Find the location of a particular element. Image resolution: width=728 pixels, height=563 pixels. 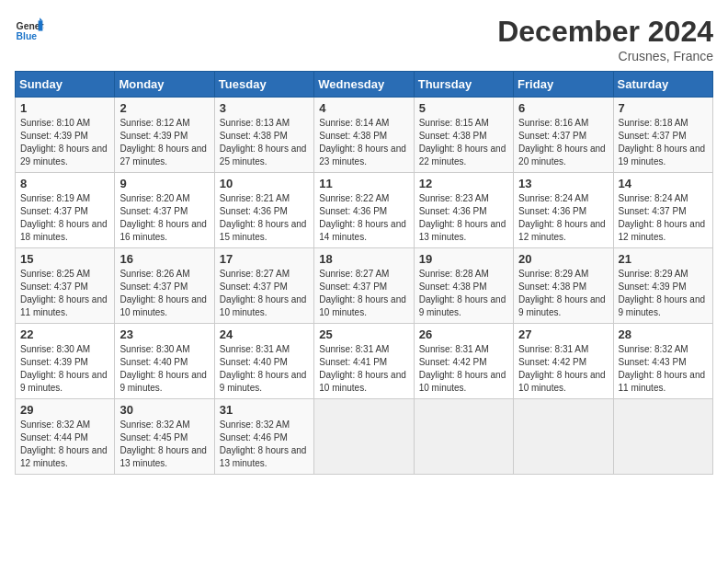

cell-details: Sunrise: 8:24 AMSunset: 4:36 PMDaylight:… is located at coordinates (563, 218).